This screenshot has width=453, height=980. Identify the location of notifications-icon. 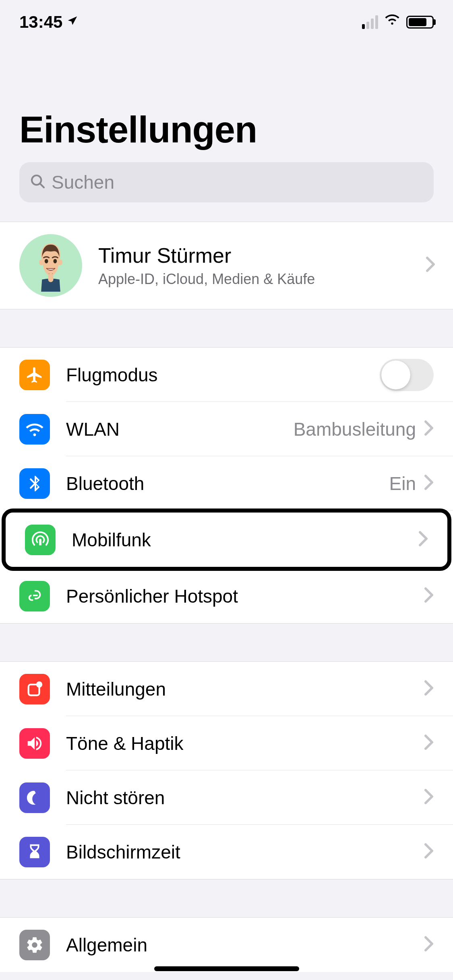
(35, 689).